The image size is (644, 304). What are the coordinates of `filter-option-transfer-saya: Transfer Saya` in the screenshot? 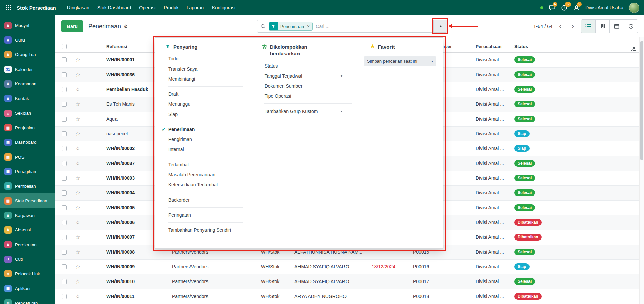 It's located at (203, 69).